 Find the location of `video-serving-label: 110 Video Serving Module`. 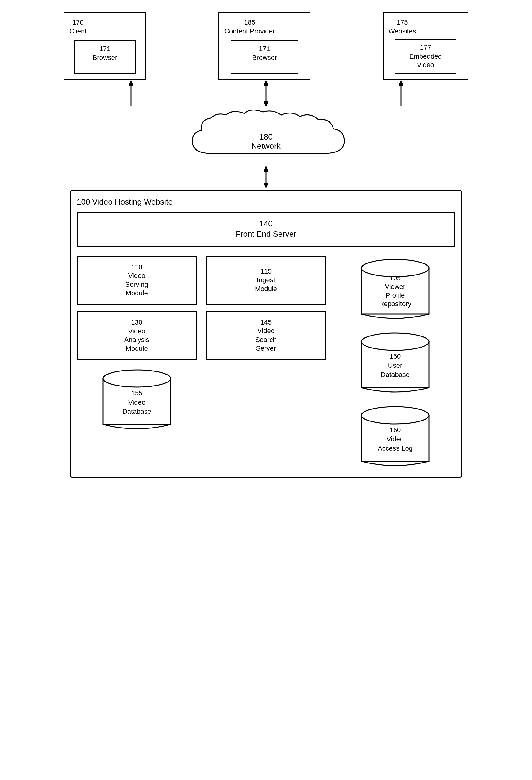

video-serving-label: 110 Video Serving Module is located at coordinates (137, 280).